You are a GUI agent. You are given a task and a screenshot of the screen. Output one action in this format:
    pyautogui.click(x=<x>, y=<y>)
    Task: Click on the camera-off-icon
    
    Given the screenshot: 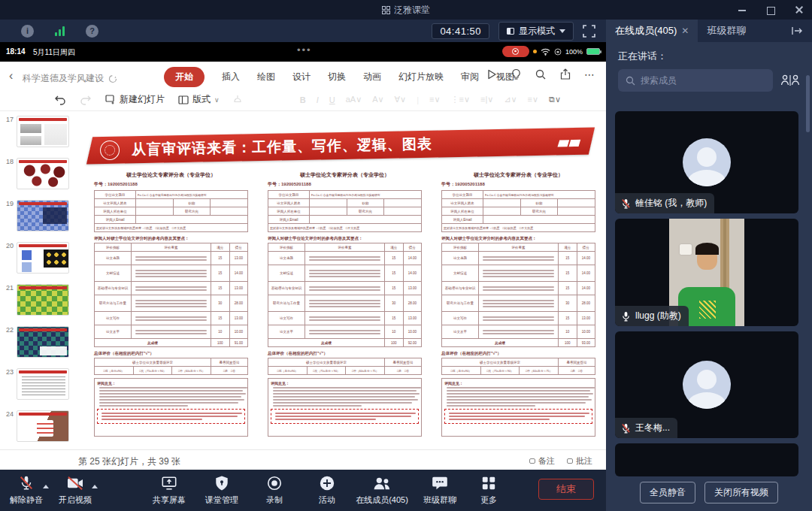 What is the action you would take?
    pyautogui.click(x=75, y=483)
    